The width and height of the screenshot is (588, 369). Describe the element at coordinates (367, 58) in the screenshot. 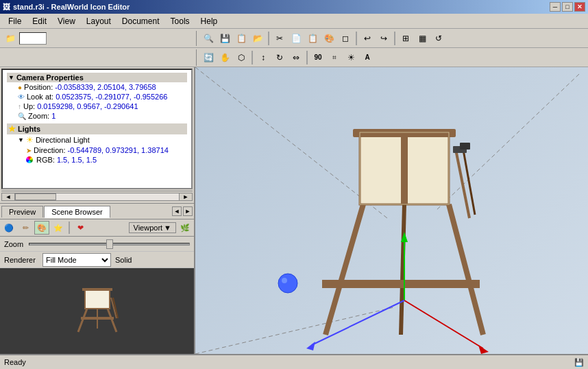

I see `tb3d-text: A` at that location.